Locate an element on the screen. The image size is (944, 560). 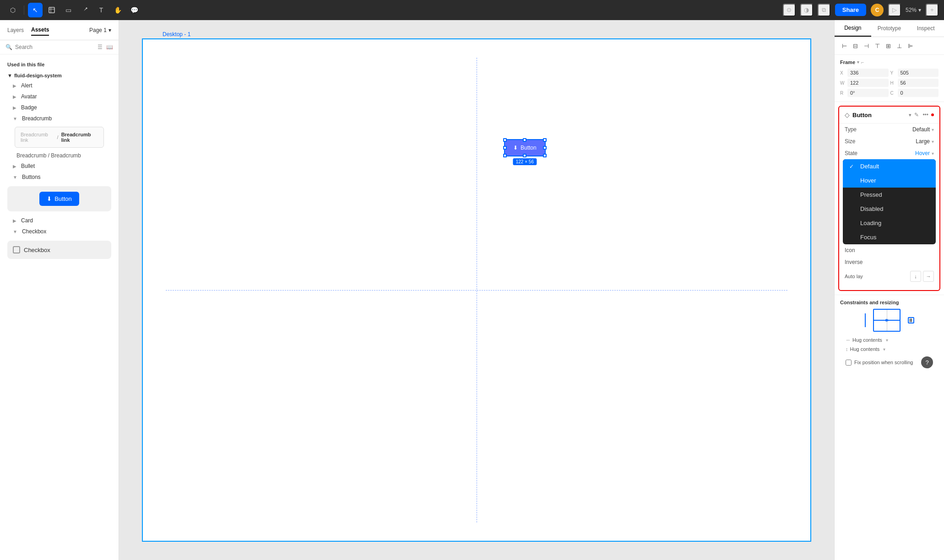
component-icon-btn: ⬡ is located at coordinates (13, 10).